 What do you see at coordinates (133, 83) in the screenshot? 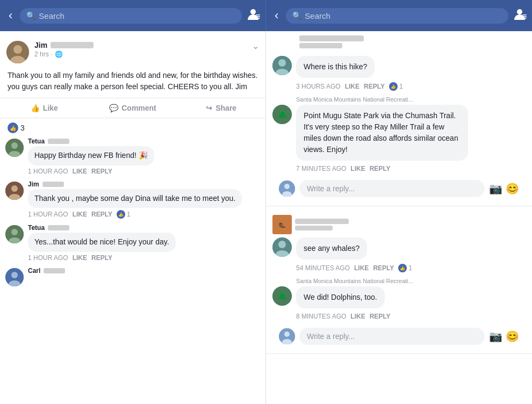
I see `post-text: Thank you to all my family and friends o…` at bounding box center [133, 83].